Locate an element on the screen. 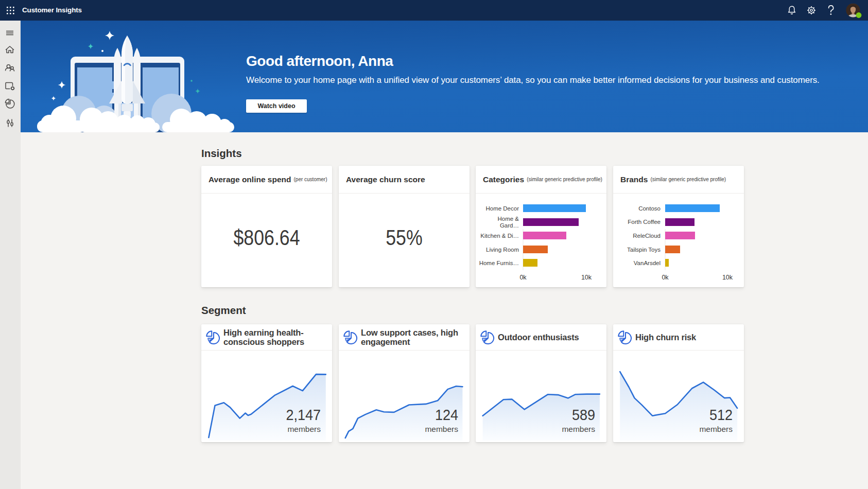 The width and height of the screenshot is (868, 489). svg-text: Tailspin Toys is located at coordinates (644, 250).